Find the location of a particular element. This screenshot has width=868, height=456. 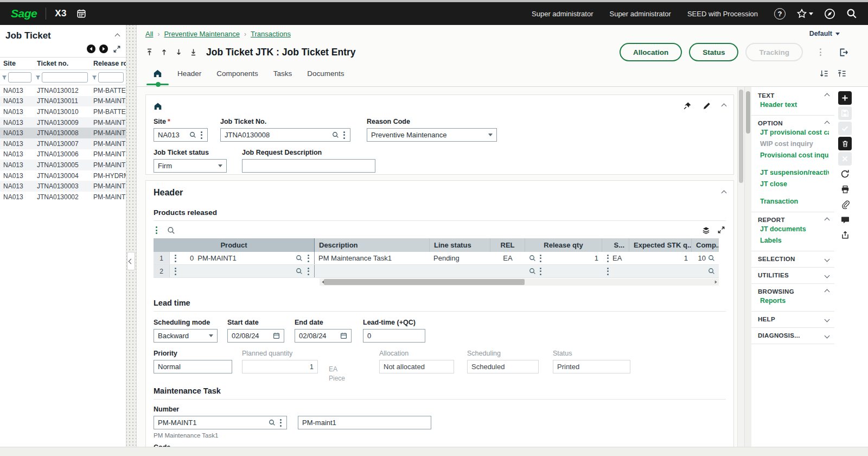

maintenance-description-field: PM-maint1 is located at coordinates (365, 422).